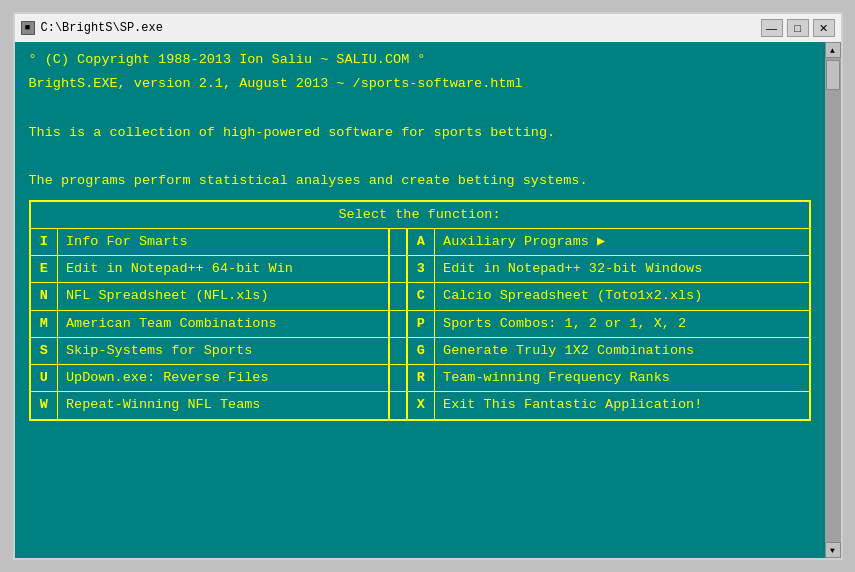 The width and height of the screenshot is (855, 572). I want to click on intro-line1: ° (C) Copyright 1988-2013 Ion Saliu ~ SA…, so click(420, 60).